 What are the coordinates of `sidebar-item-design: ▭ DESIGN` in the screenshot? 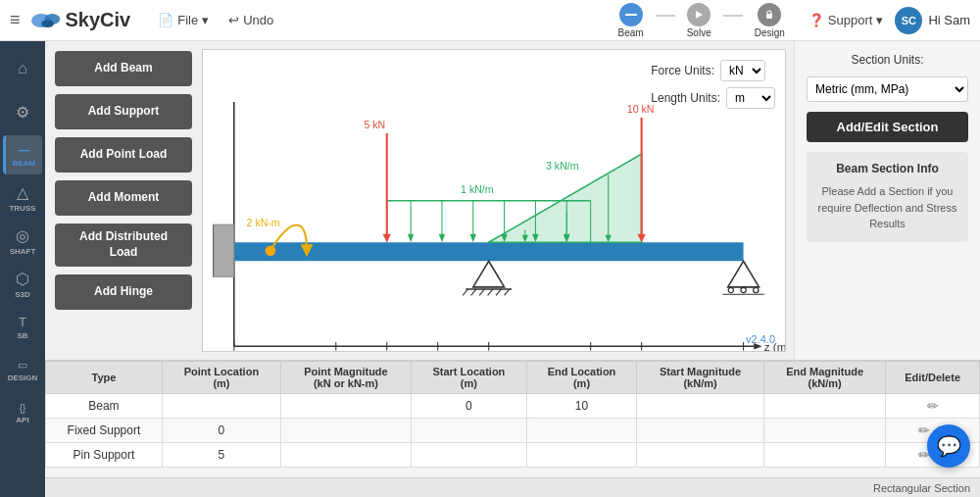 It's located at (23, 371).